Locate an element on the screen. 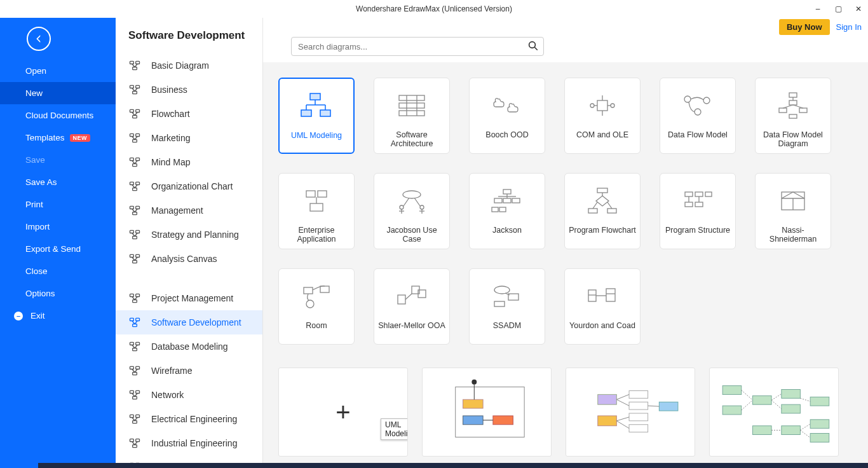  sidebar-item-import: Import is located at coordinates (58, 226).